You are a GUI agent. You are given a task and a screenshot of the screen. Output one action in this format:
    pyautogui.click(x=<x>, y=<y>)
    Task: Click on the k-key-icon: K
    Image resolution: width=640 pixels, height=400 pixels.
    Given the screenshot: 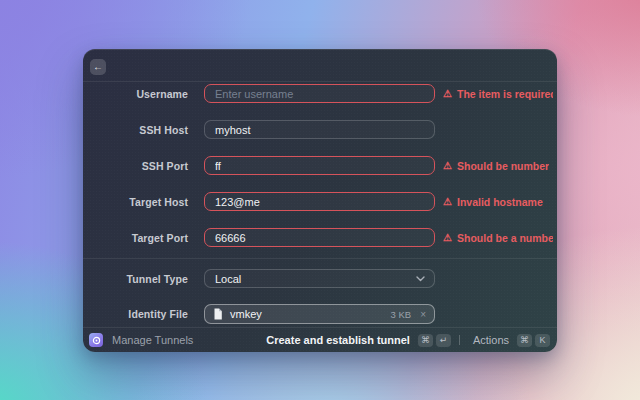 What is the action you would take?
    pyautogui.click(x=542, y=340)
    